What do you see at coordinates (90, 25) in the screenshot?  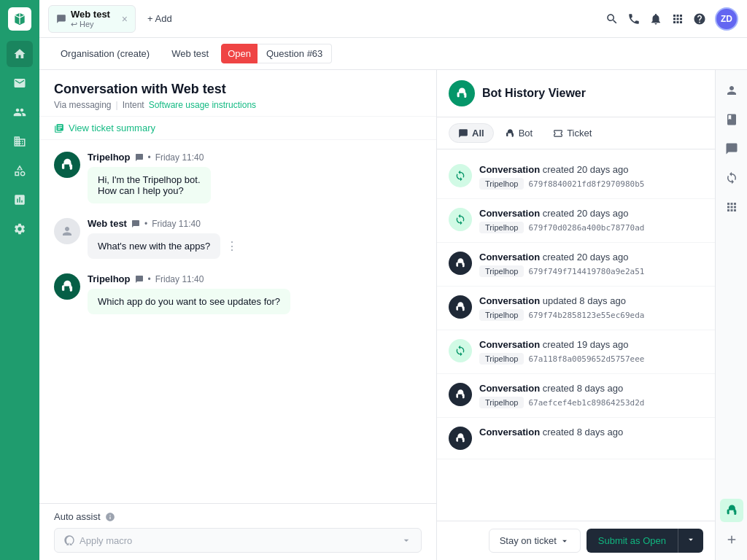 I see `tab-subtitle: ↩ Hey` at bounding box center [90, 25].